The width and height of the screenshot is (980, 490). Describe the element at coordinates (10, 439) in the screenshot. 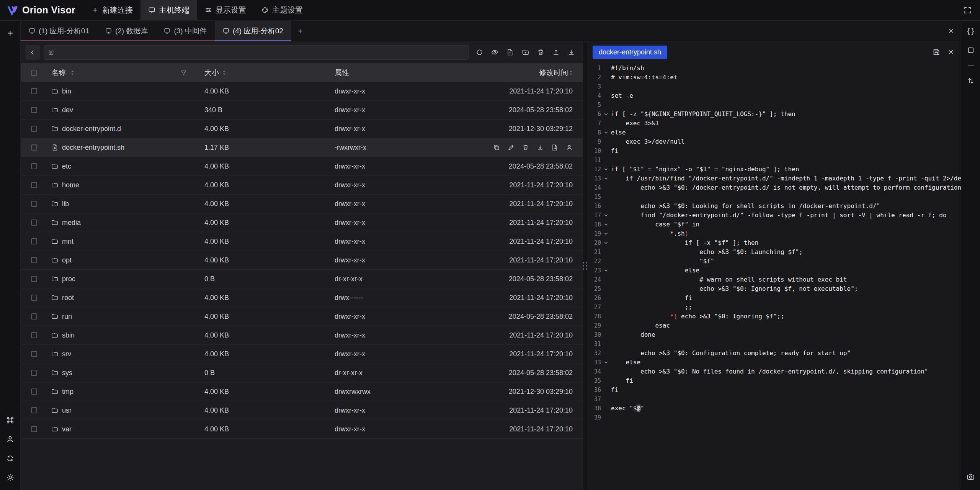

I see `user-icon` at that location.